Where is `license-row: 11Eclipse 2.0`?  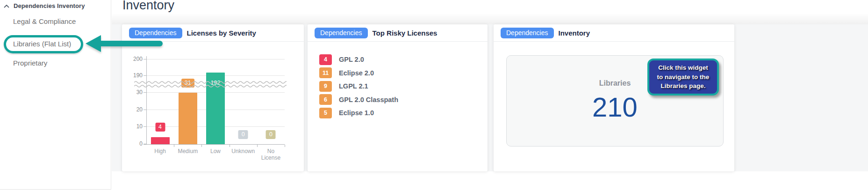
license-row: 11Eclipse 2.0 is located at coordinates (400, 73).